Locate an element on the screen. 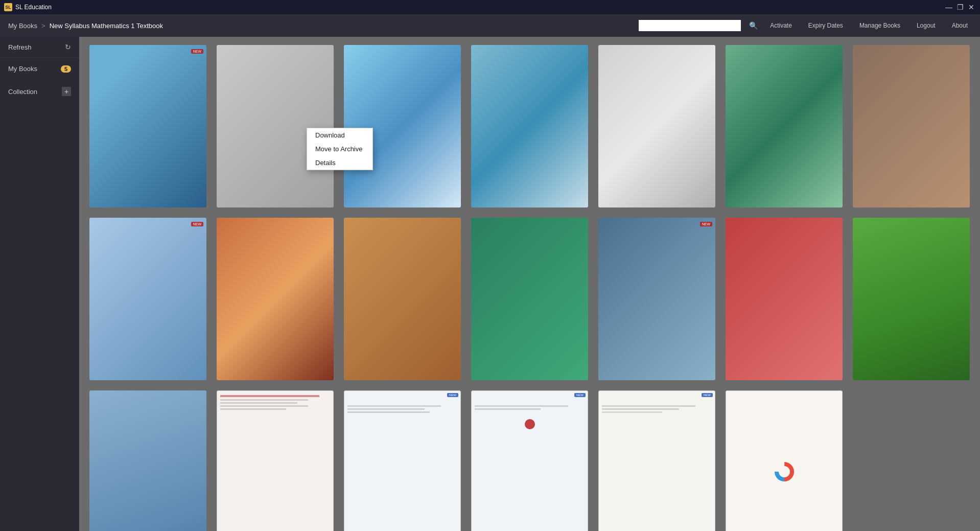  context-menu-details: Details is located at coordinates (358, 163).